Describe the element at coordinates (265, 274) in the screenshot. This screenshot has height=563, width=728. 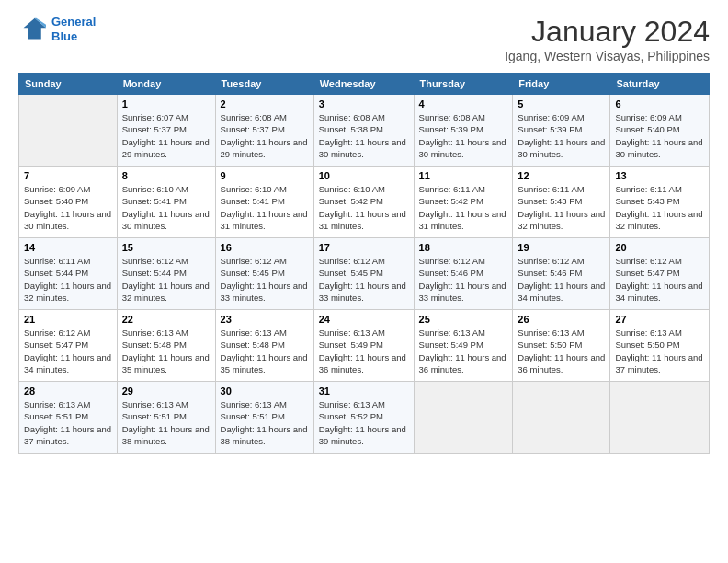
I see `day-cell: 16 Sunrise: 6:12 AMSunset: 5:45 PMDaylig…` at that location.